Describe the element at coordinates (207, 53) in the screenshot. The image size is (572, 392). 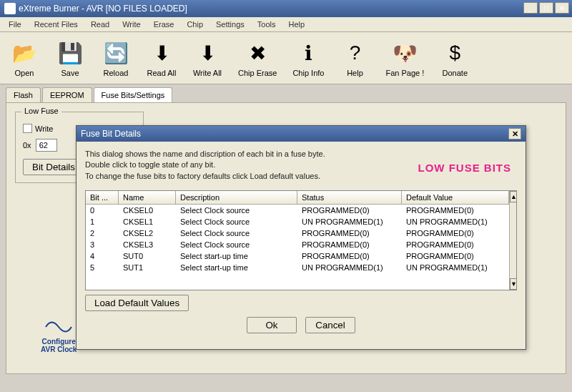
I see `write-all-icon: ⬇` at that location.